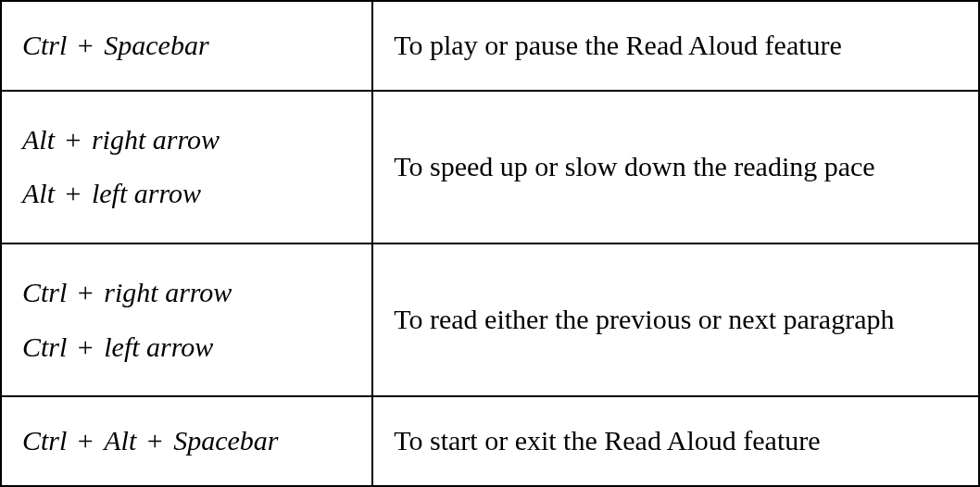  Describe the element at coordinates (187, 194) in the screenshot. I see `shortcut-line: Alt + left arrow` at that location.